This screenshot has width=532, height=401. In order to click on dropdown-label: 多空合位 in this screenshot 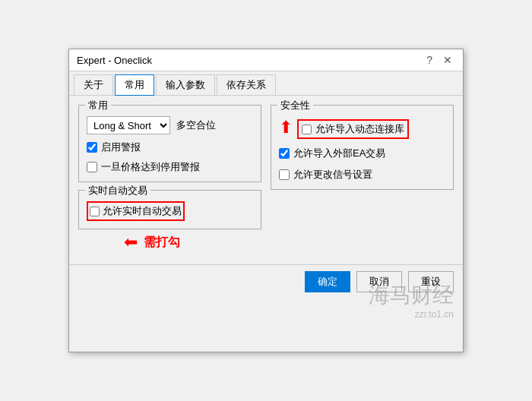, I will do `click(196, 125)`.